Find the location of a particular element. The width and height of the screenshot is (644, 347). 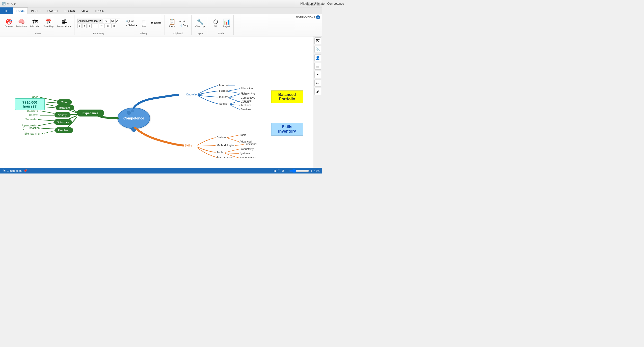

selflearn-label: Self-learning is located at coordinates (32, 134).